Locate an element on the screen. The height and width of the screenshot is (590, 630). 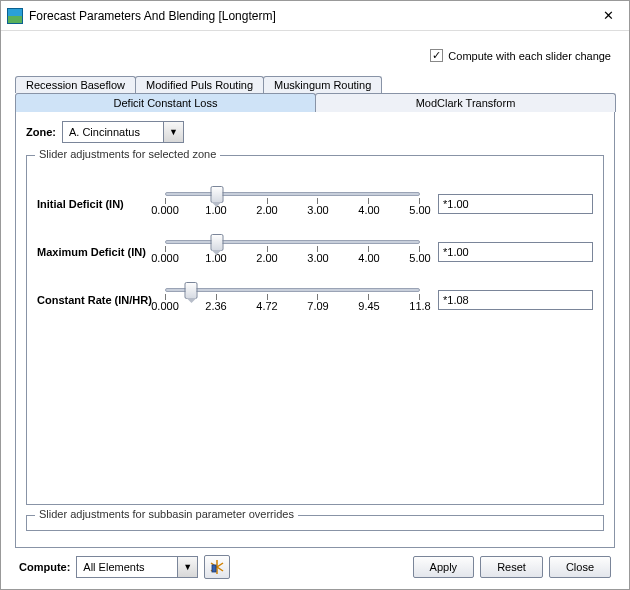
zone-label: Zone: is located at coordinates (41, 132).